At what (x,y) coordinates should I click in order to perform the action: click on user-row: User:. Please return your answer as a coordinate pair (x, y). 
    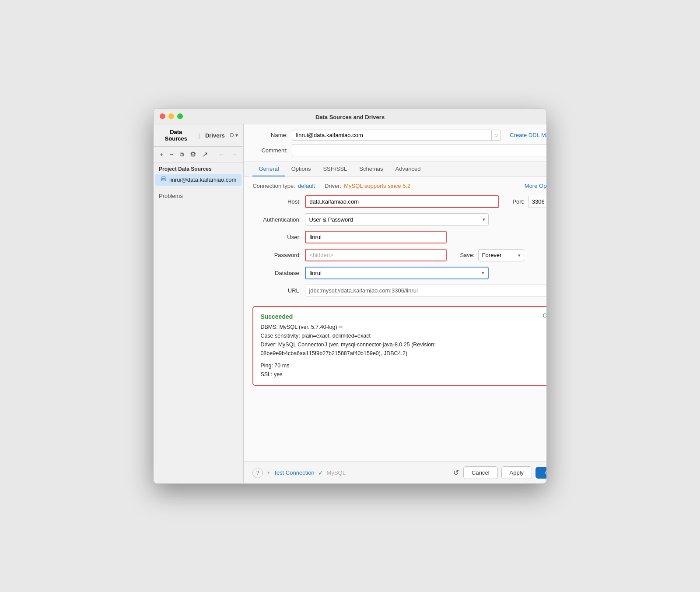
    Looking at the image, I should click on (400, 237).